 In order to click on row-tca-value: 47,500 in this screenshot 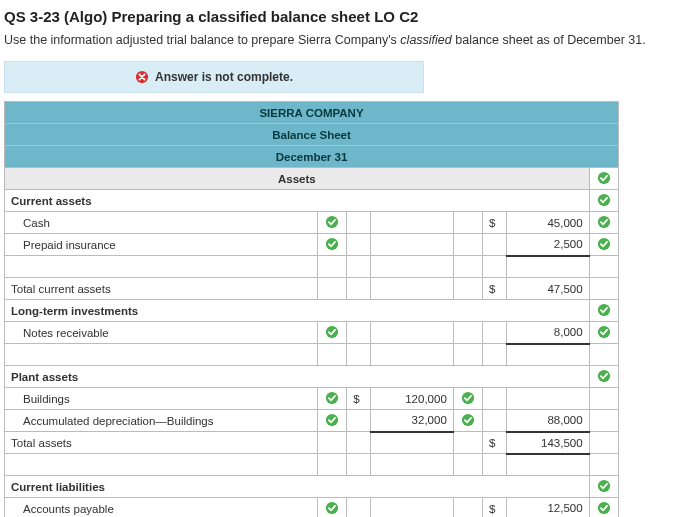, I will do `click(548, 289)`.